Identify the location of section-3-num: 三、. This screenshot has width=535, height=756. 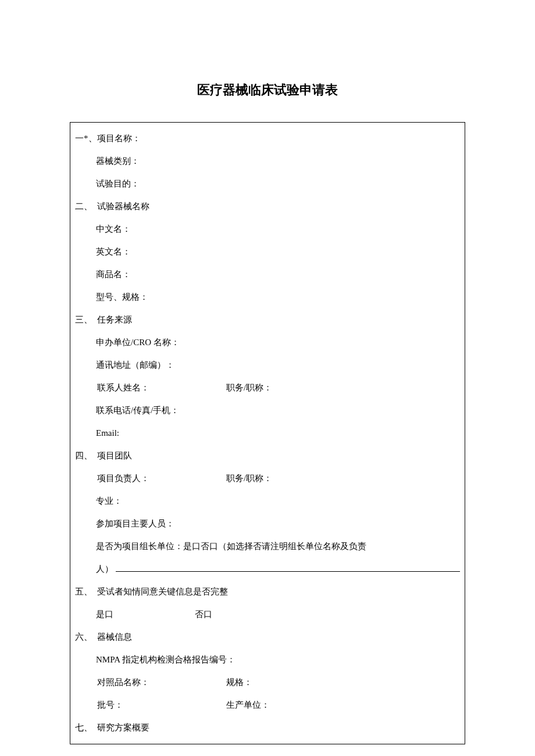
(86, 320).